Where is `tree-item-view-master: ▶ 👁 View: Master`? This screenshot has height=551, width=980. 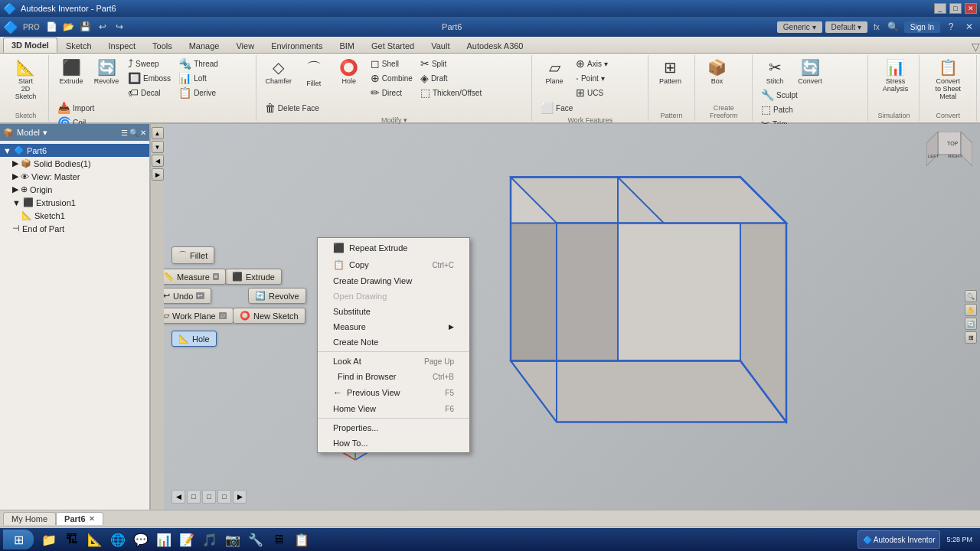 tree-item-view-master: ▶ 👁 View: Master is located at coordinates (75, 176).